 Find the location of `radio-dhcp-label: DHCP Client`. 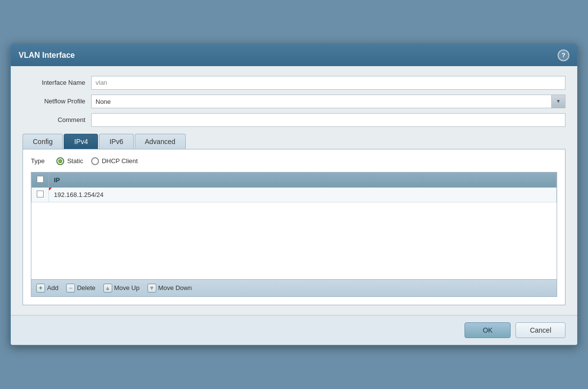

radio-dhcp-label: DHCP Client is located at coordinates (120, 161).